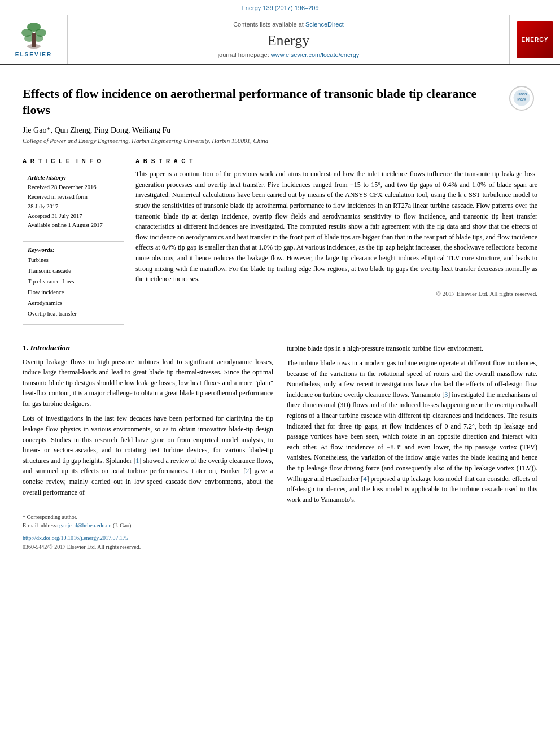  What do you see at coordinates (34, 40) in the screenshot?
I see `elsevier-logo-section: ELSEVIER` at bounding box center [34, 40].